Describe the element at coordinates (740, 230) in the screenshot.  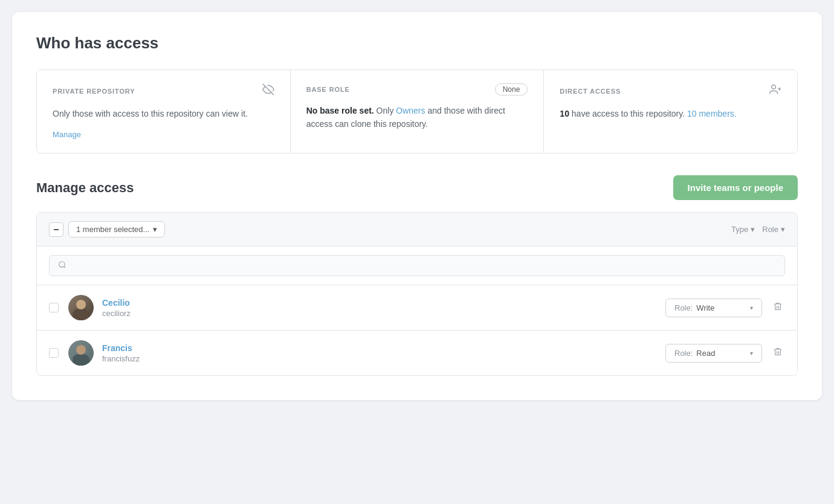
I see `type-filter-label: Type` at that location.